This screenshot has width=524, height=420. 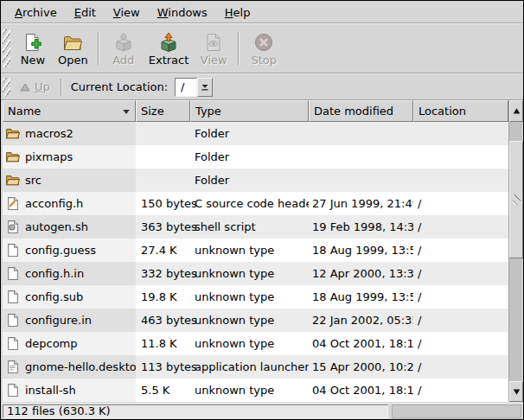 What do you see at coordinates (85, 12) in the screenshot?
I see `menu-edit: Edit` at bounding box center [85, 12].